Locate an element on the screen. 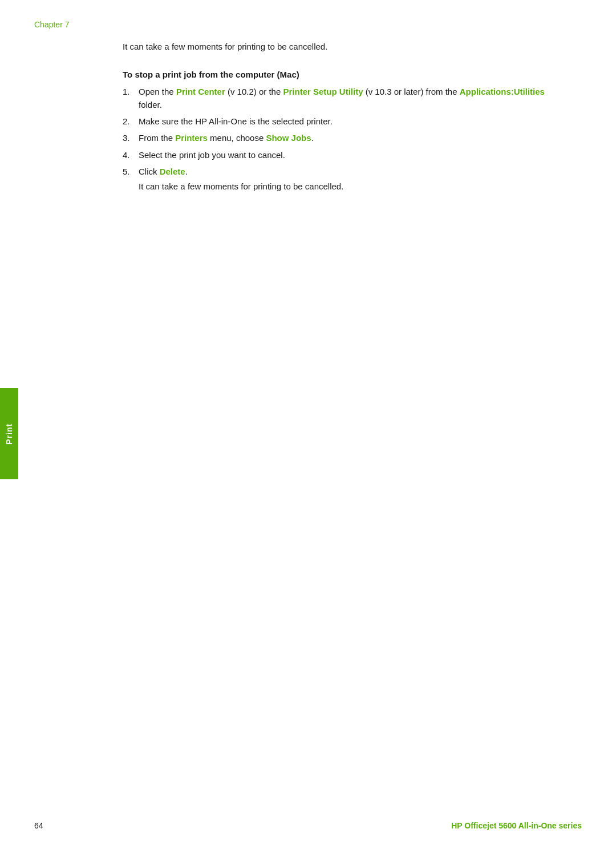 The width and height of the screenshot is (616, 853). step-number: 1. is located at coordinates (131, 91).